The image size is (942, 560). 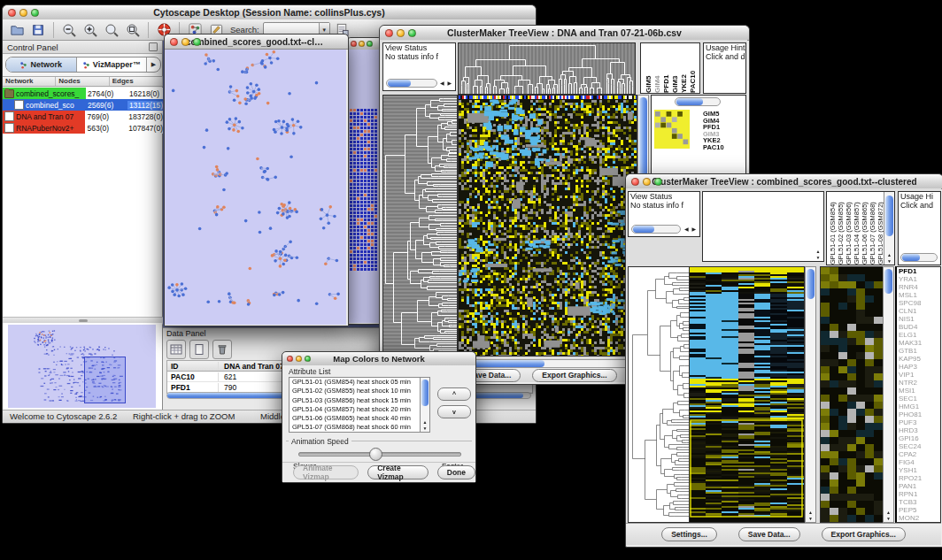 I want to click on gene-label: HAP3, so click(x=919, y=366).